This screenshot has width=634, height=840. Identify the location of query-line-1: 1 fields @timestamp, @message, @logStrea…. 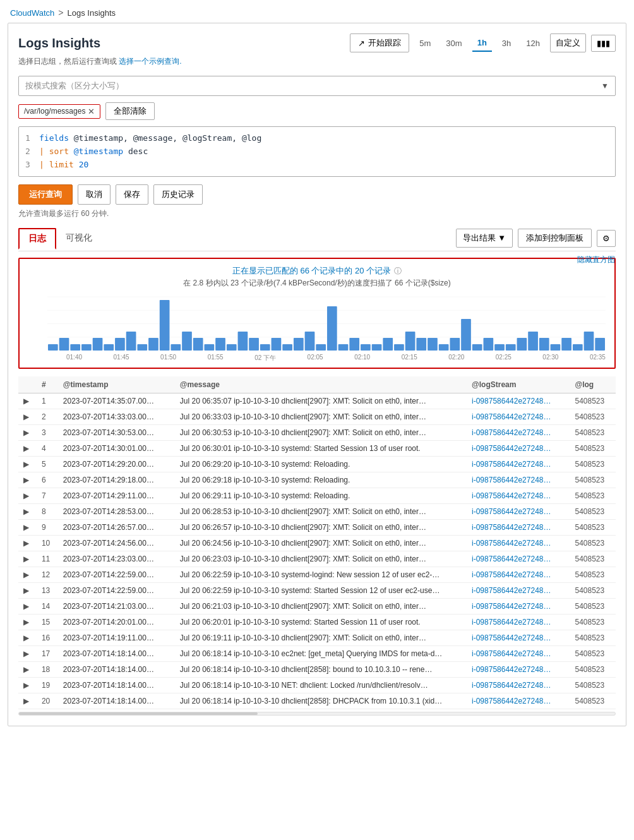
(317, 139).